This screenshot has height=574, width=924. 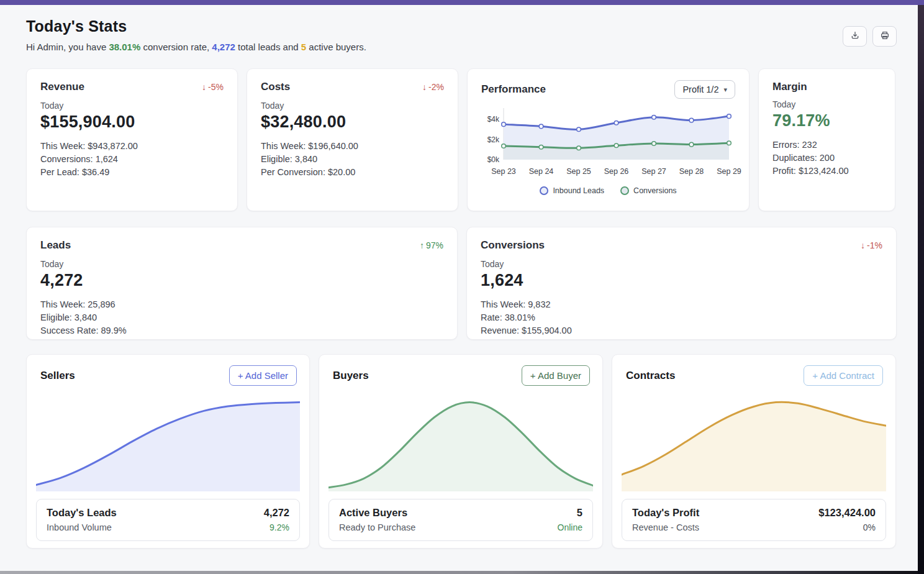 I want to click on legend-item-conversions: Conversions, so click(x=648, y=191).